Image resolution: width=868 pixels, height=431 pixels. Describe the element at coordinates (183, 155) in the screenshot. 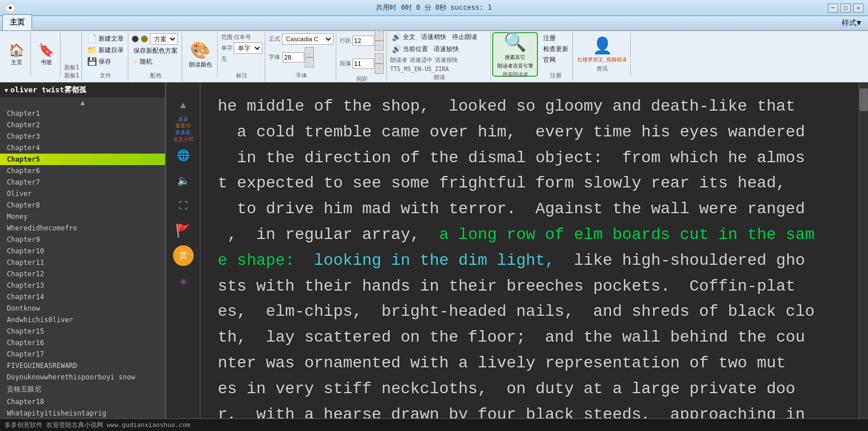

I see `globe-tool: 🌐` at that location.